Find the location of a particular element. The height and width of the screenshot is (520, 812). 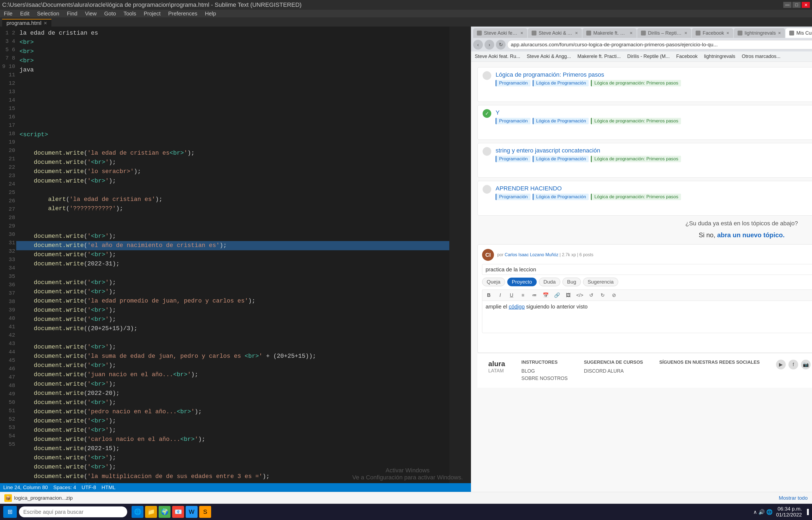

format-bold-button: B is located at coordinates (489, 295).